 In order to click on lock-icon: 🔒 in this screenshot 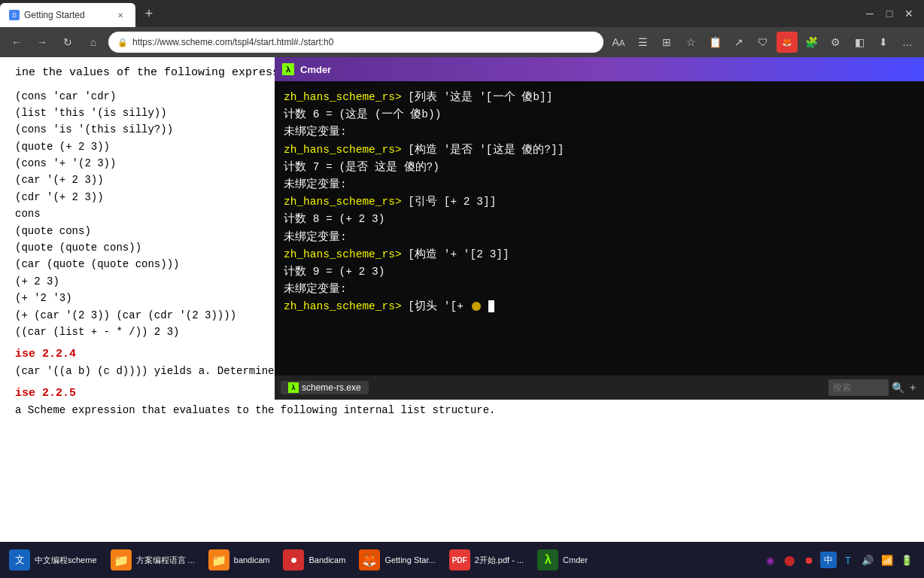, I will do `click(123, 42)`.